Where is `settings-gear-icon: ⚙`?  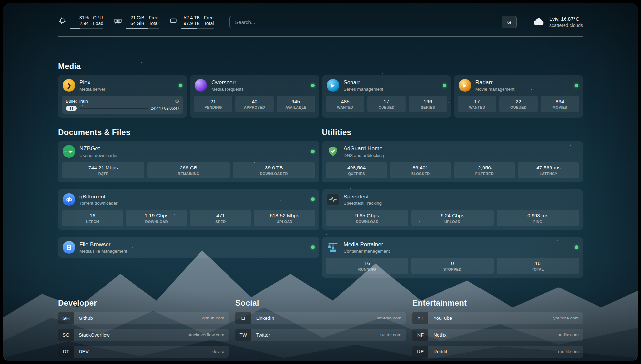
settings-gear-icon: ⚙ is located at coordinates (177, 101).